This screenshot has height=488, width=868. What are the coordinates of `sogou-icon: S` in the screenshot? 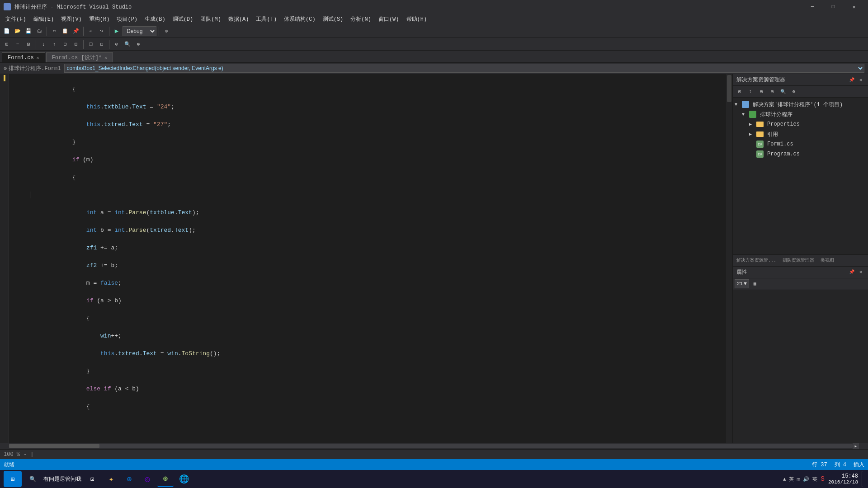 It's located at (823, 479).